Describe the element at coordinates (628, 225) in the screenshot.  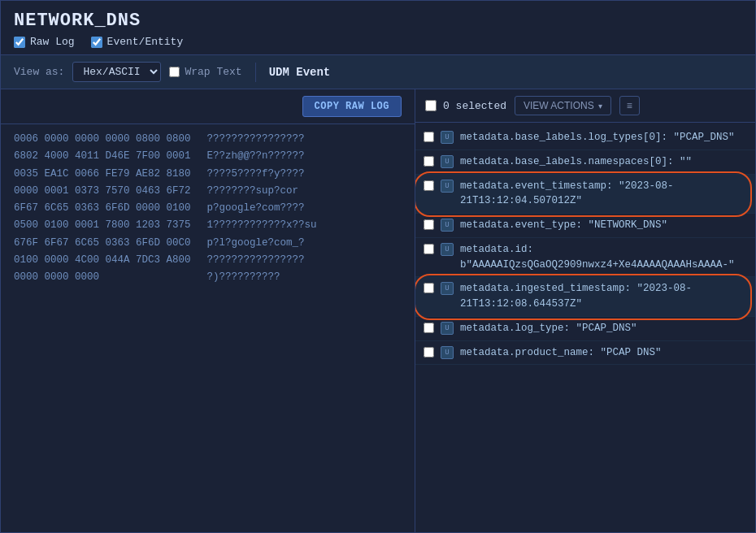
I see `udm-item-value: "NETWORK_DNS"` at that location.